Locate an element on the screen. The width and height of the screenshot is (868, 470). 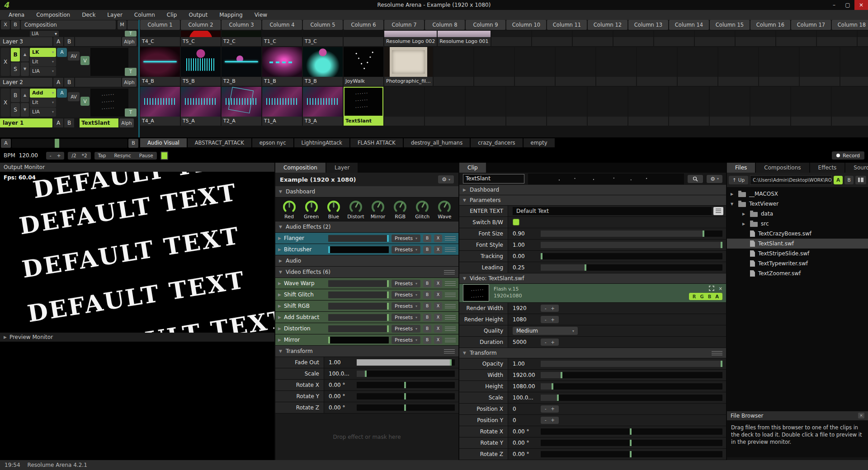
file-tree-item: ▶ TextCrazyBoxes.swf is located at coordinates (797, 234).